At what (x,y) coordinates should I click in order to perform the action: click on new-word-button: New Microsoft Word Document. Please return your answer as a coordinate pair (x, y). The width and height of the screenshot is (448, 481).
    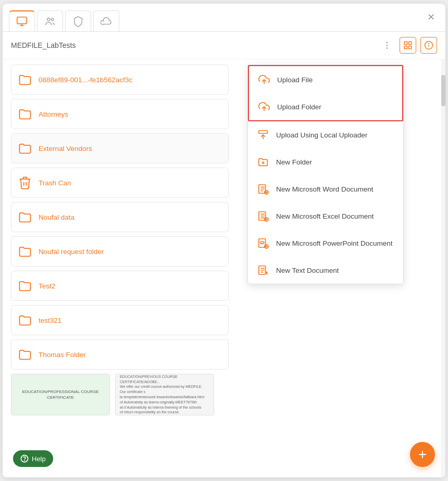
    Looking at the image, I should click on (326, 189).